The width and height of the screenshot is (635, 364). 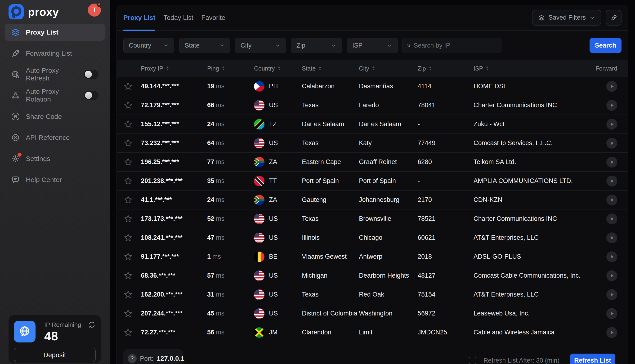 What do you see at coordinates (231, 68) in the screenshot?
I see `column-header-ping: Ping` at bounding box center [231, 68].